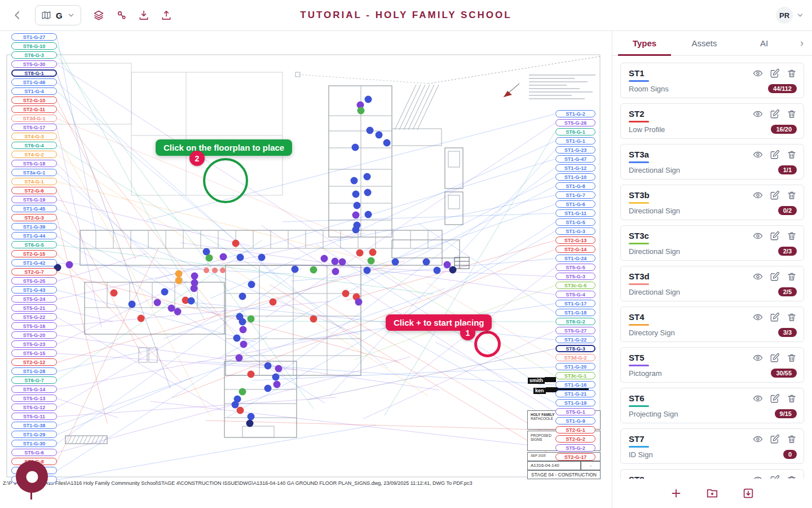 The height and width of the screenshot is (508, 812). Describe the element at coordinates (575, 358) in the screenshot. I see `sign-chip-ST3d-G-2: ST3d-G-2` at that location.